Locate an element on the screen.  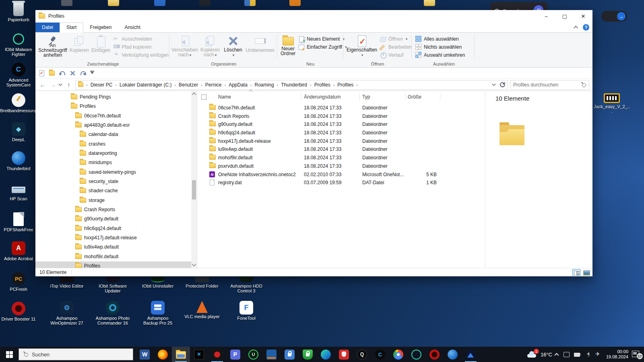
tree-item: shader-cache is located at coordinates (114, 191).